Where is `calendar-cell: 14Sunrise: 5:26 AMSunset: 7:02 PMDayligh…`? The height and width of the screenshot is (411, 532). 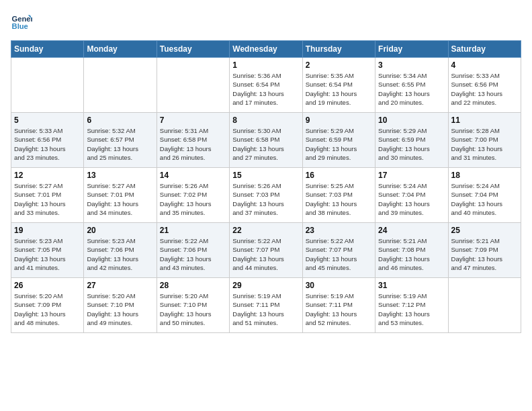
calendar-cell: 14Sunrise: 5:26 AMSunset: 7:02 PMDayligh… is located at coordinates (193, 195).